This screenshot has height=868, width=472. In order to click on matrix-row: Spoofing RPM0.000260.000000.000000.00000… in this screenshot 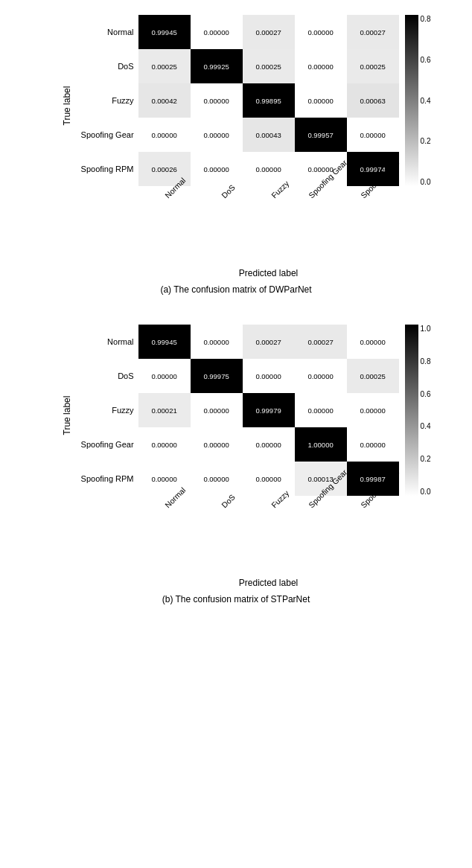, I will do `click(239, 169)`.